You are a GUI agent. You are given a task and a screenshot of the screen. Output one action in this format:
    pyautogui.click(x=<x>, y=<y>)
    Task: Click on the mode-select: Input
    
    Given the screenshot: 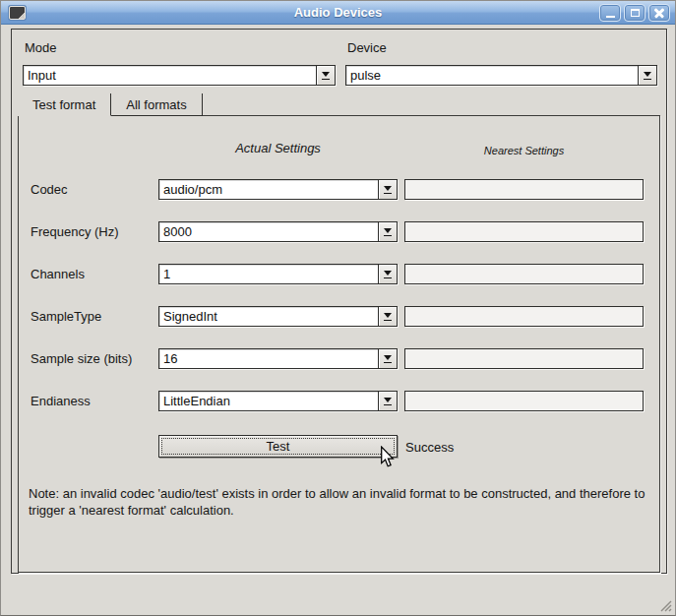 What is the action you would take?
    pyautogui.click(x=179, y=75)
    